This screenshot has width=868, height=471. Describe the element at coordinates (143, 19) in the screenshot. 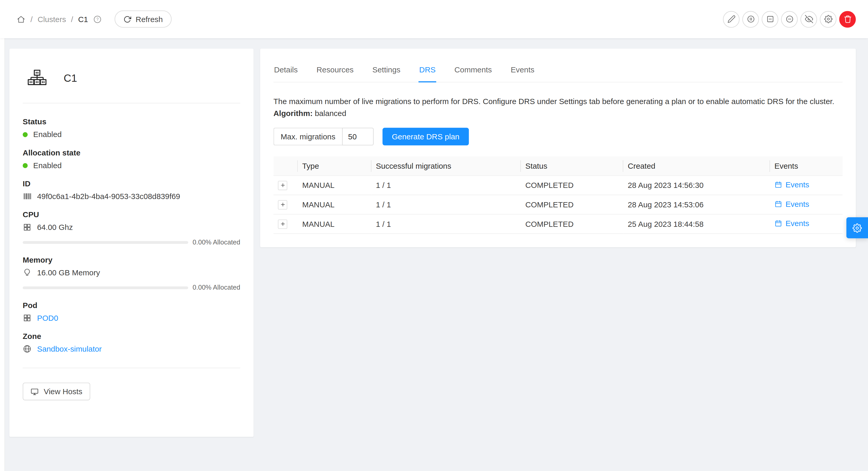

I see `refresh-button: Refresh` at that location.